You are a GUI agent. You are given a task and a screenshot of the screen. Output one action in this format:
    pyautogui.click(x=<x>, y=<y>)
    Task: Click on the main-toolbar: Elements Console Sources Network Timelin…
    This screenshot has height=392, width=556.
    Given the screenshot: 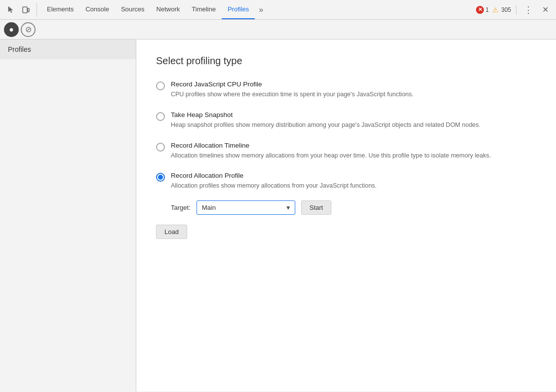 What is the action you would take?
    pyautogui.click(x=278, y=10)
    